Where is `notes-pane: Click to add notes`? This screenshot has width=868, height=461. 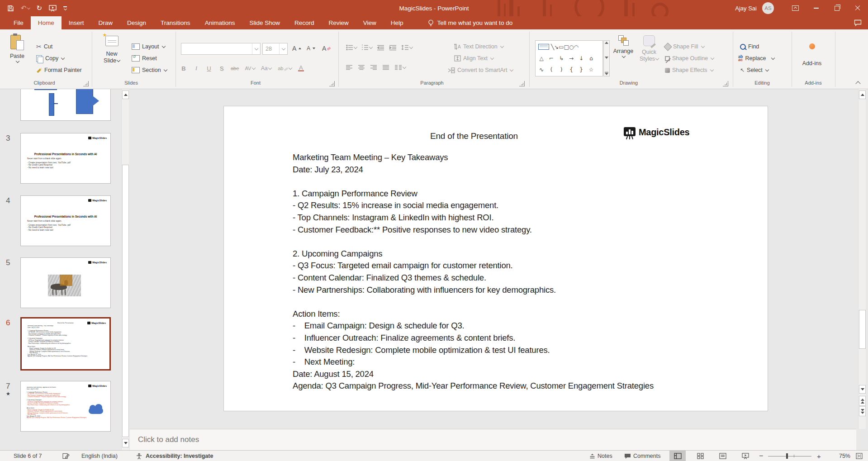 notes-pane: Click to add notes is located at coordinates (493, 440).